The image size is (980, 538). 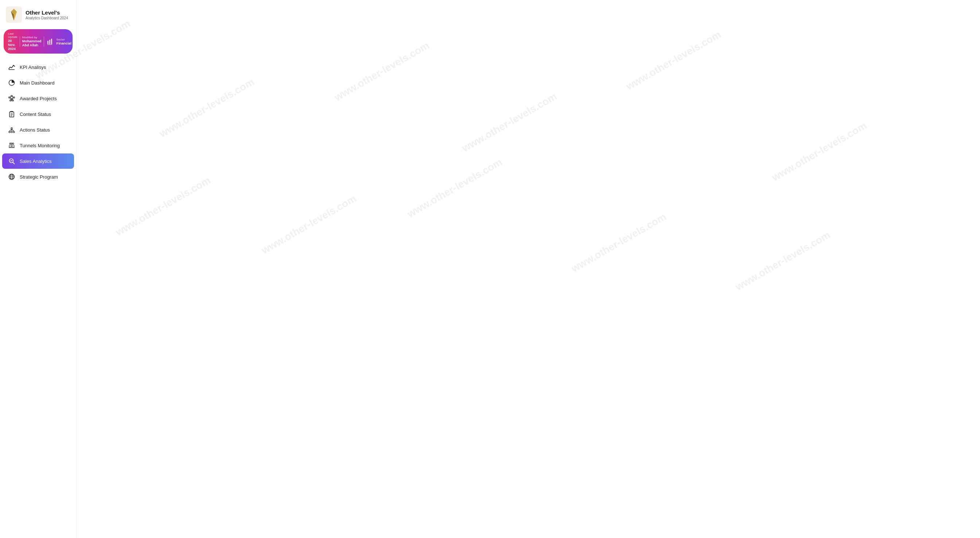 What do you see at coordinates (32, 43) in the screenshot?
I see `modified-by-value: Mohammed Abd Allah` at bounding box center [32, 43].